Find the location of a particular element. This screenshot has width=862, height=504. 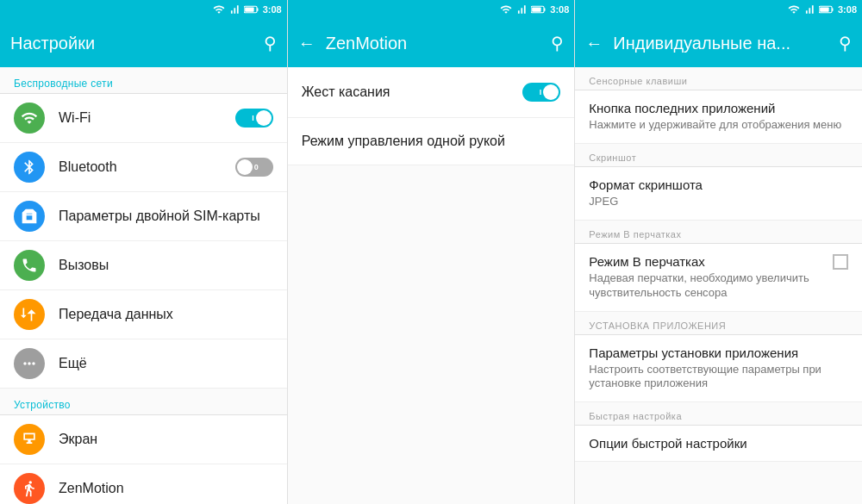

one-hand-item: Режим управления одной рукой is located at coordinates (431, 141).